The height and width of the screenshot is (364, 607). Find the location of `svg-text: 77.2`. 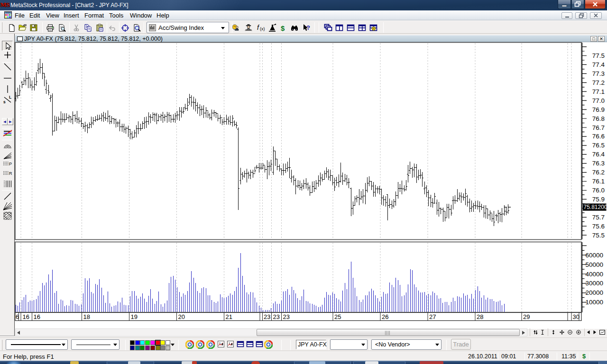

svg-text: 77.2 is located at coordinates (598, 82).